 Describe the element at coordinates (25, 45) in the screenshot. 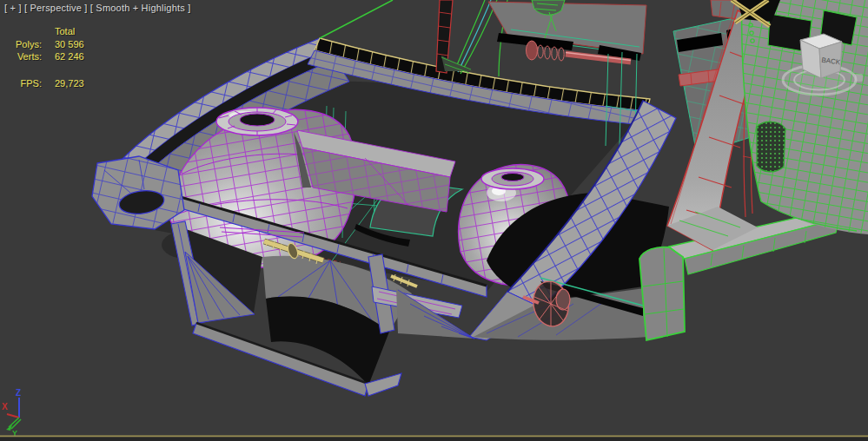

I see `stats-polys-label: Polys:` at that location.